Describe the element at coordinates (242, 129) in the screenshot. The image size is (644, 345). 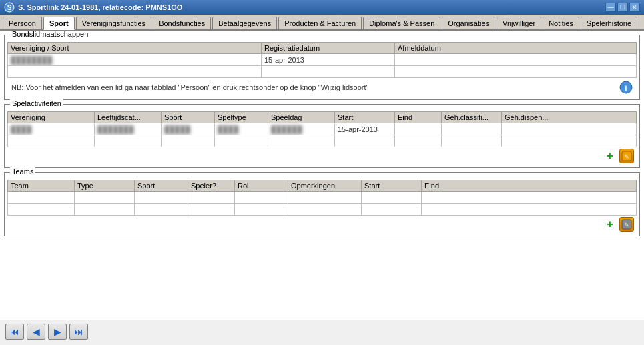
I see `cell-sa-speltype: ████` at that location.